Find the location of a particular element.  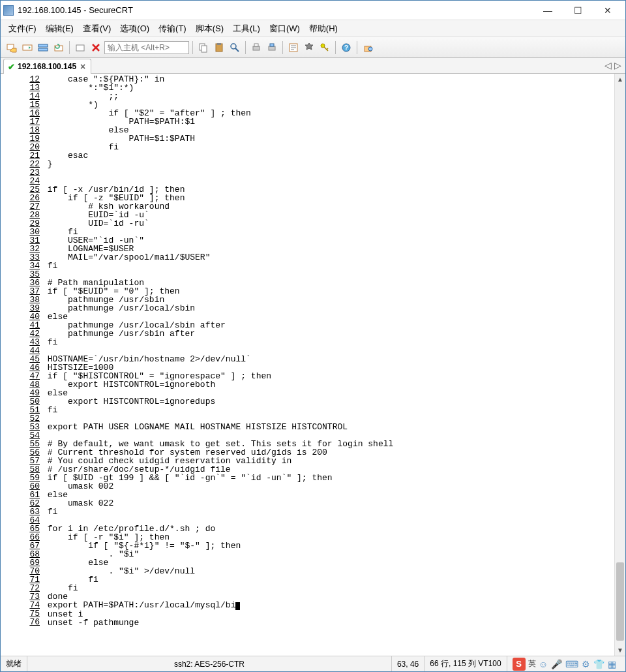

menu-工具: 工具(L) is located at coordinates (246, 29).